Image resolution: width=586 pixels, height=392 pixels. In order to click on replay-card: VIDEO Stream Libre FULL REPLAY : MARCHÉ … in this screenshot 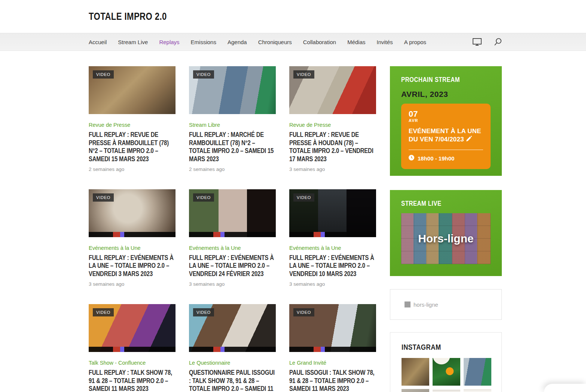, I will do `click(232, 119)`.